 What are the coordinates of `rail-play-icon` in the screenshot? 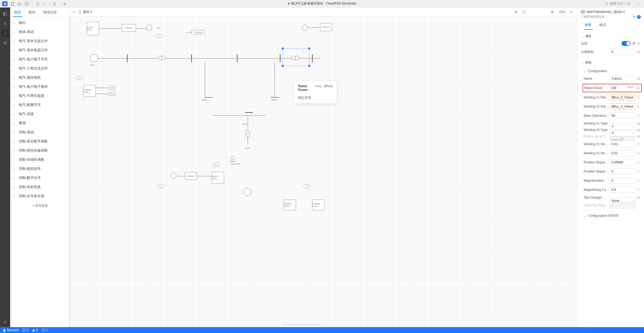 It's located at (5, 43).